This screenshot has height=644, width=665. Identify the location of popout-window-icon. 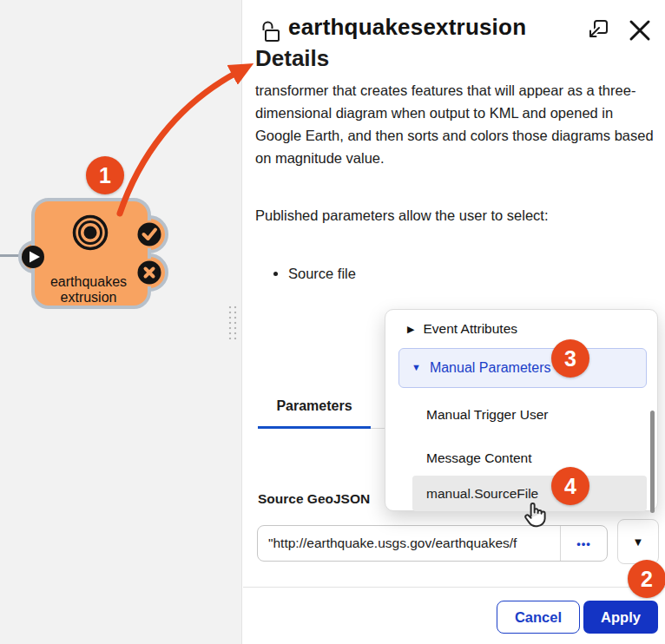
(598, 30).